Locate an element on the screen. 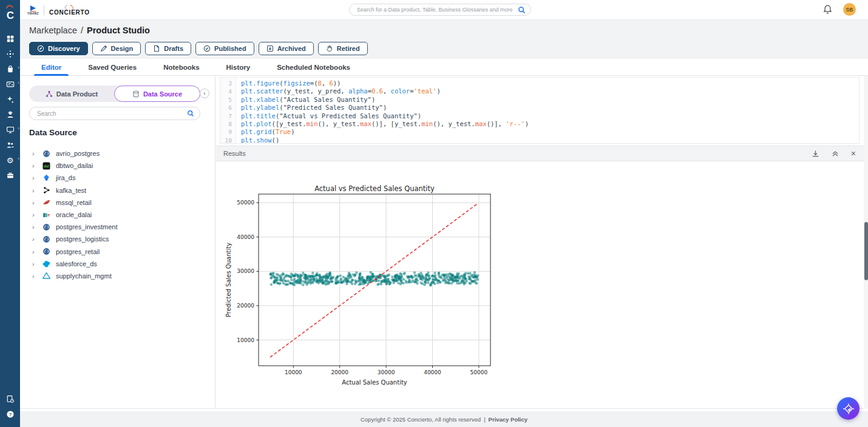 Image resolution: width=868 pixels, height=427 pixels. source-item-postgres_investment: ›postgres_investment is located at coordinates (120, 227).